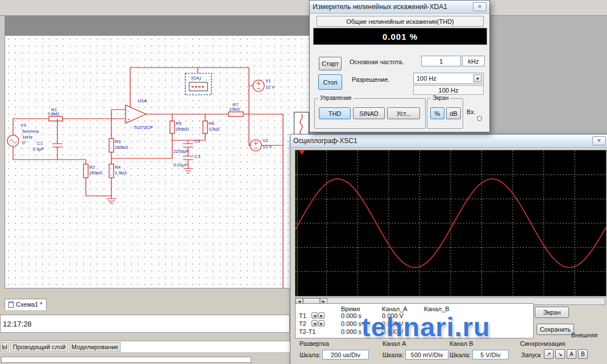 This screenshot has height=364, width=607. I want to click on resistor-r5, so click(172, 127).